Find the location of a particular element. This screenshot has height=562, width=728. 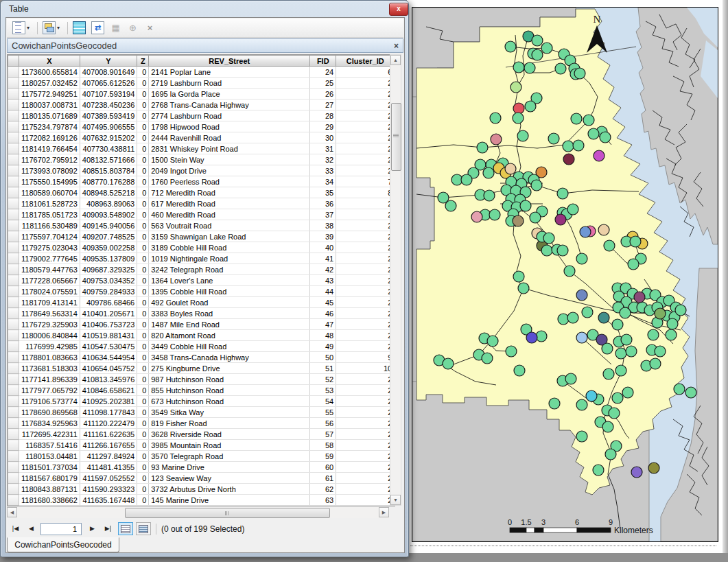

scroll-right-icon: ▶ is located at coordinates (384, 512).